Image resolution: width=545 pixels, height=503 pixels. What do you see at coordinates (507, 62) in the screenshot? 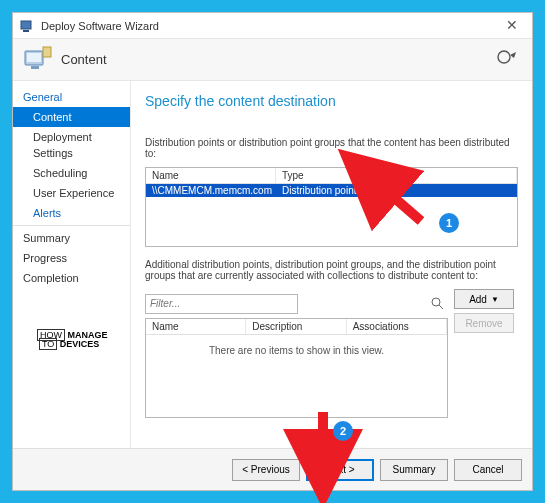
I see `assist-icon` at bounding box center [507, 62].